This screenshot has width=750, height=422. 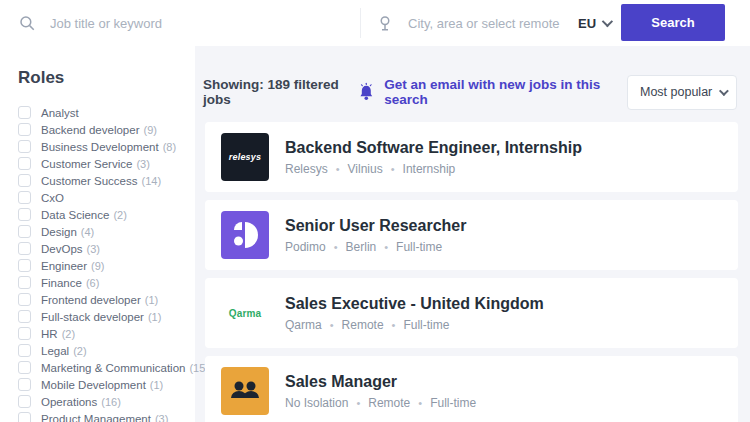 What do you see at coordinates (106, 368) in the screenshot?
I see `role-filter-marketing-communication: Marketing & Communication(15)` at bounding box center [106, 368].